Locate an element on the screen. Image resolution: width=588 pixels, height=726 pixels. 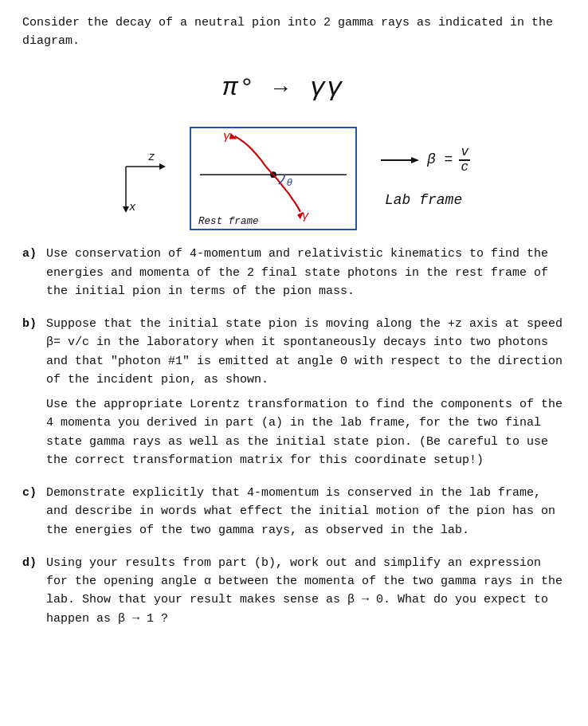
question-b-part1: b) Suppose that the initial state pion i… is located at coordinates (294, 352).